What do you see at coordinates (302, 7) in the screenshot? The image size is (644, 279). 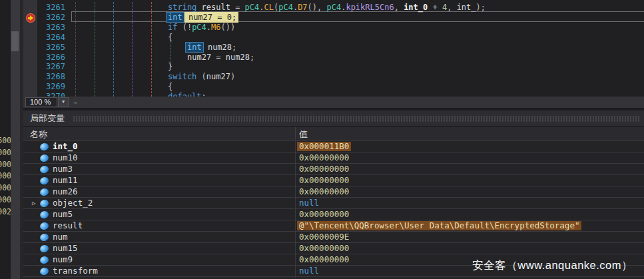 I see `code-token: D7` at bounding box center [302, 7].